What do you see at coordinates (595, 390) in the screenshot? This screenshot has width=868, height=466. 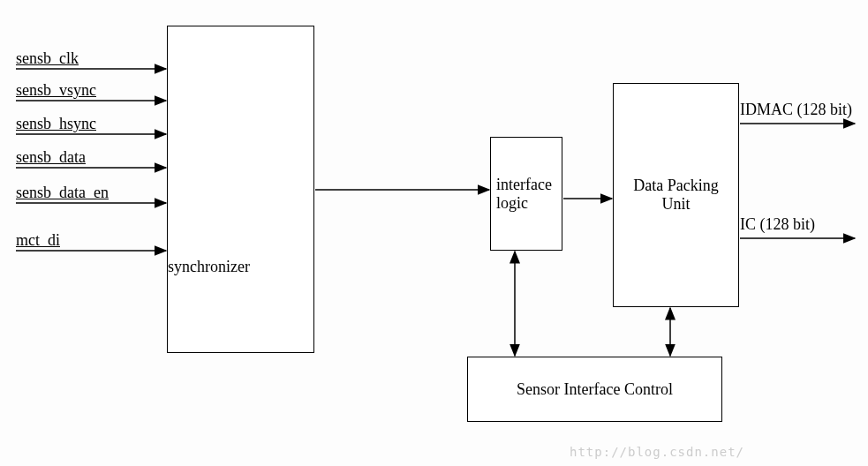 I see `block-sensor-interface-control-label: Sensor Interface Control` at bounding box center [595, 390].